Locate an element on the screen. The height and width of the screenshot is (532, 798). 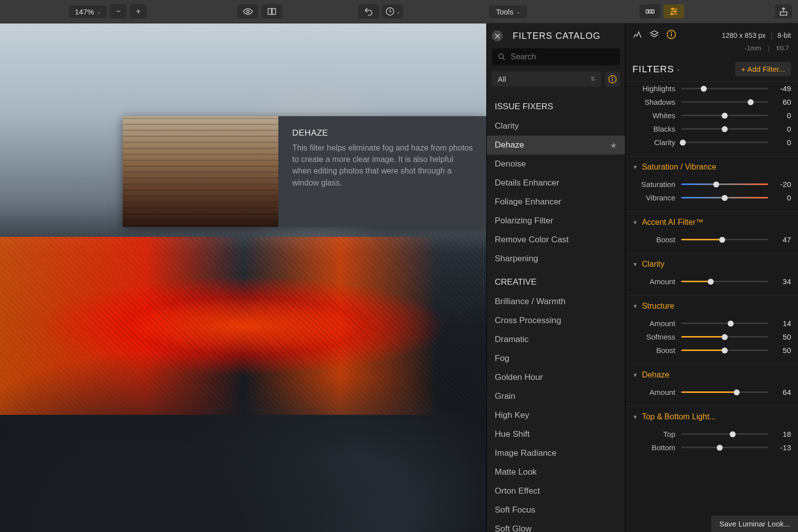
slider-value: -13 is located at coordinates (783, 448).